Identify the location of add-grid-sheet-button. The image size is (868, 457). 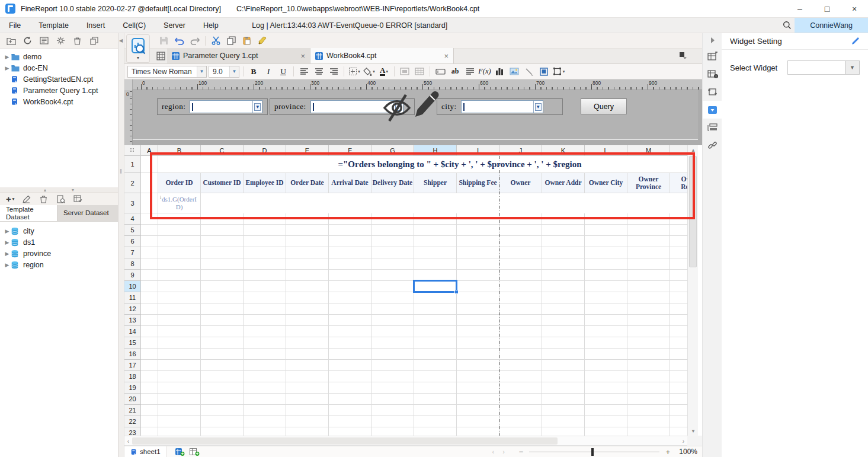
(180, 452).